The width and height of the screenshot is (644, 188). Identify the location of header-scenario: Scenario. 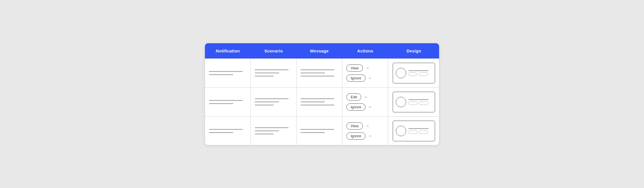
(274, 51).